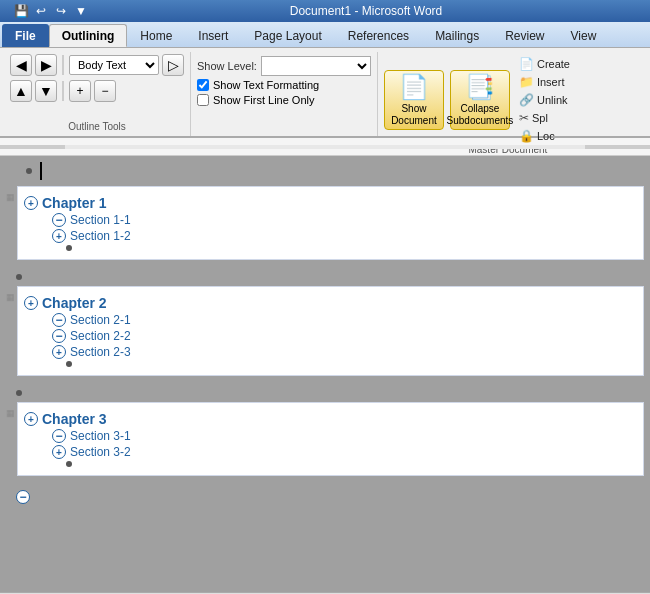 Image resolution: width=650 pixels, height=594 pixels. What do you see at coordinates (203, 100) in the screenshot?
I see `show-first-line-checkbox` at bounding box center [203, 100].